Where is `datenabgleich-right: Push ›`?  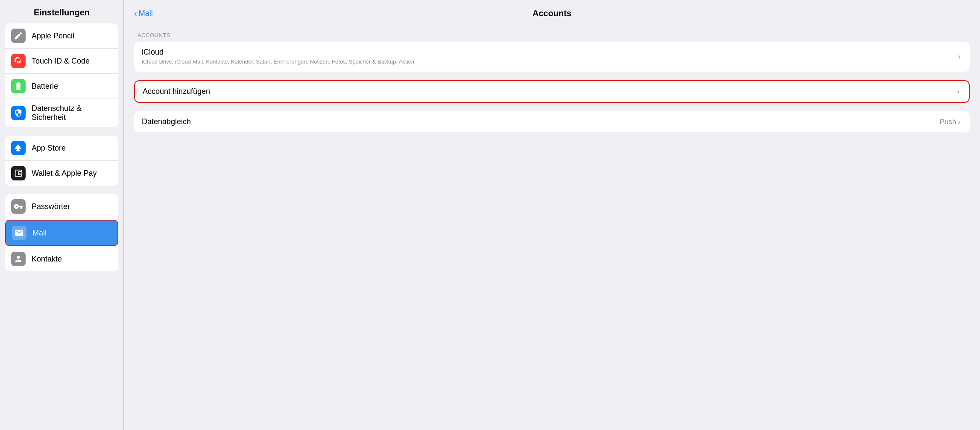
datenabgleich-right: Push › is located at coordinates (951, 122).